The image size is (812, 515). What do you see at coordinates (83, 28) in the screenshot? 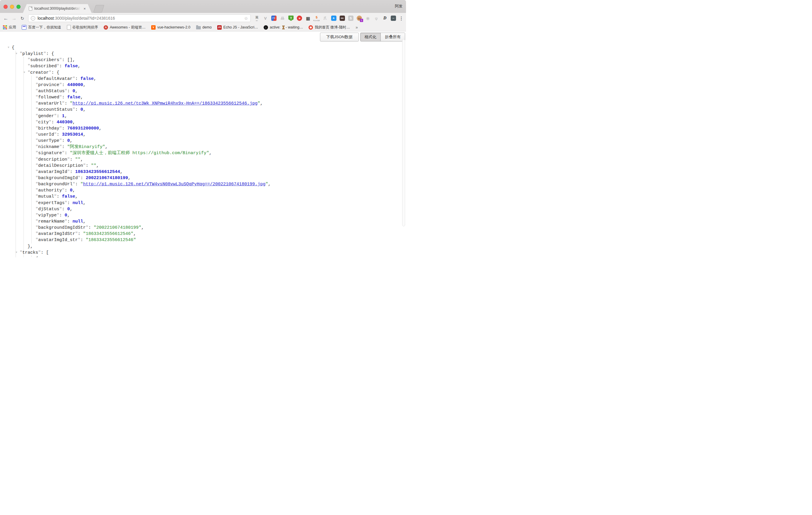
I see `bookmark-google-sort: 谷歌按时间排序` at bounding box center [83, 28].